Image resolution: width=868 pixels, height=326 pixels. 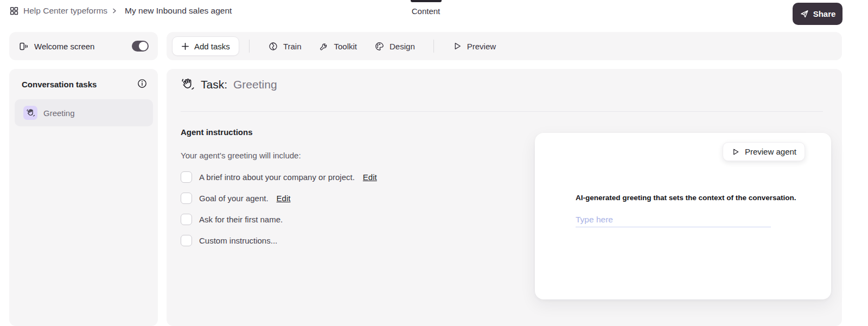 I want to click on toolkit-label: Toolkit, so click(x=346, y=47).